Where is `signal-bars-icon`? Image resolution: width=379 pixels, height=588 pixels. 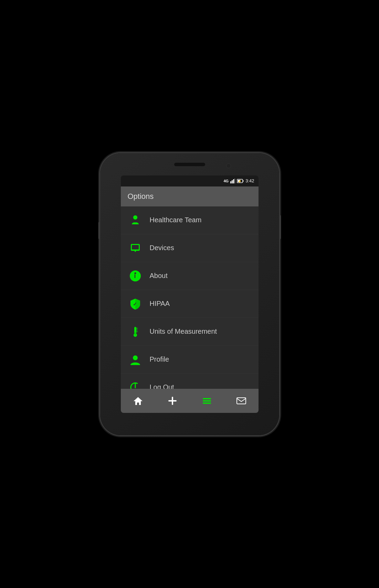 signal-bars-icon is located at coordinates (233, 181).